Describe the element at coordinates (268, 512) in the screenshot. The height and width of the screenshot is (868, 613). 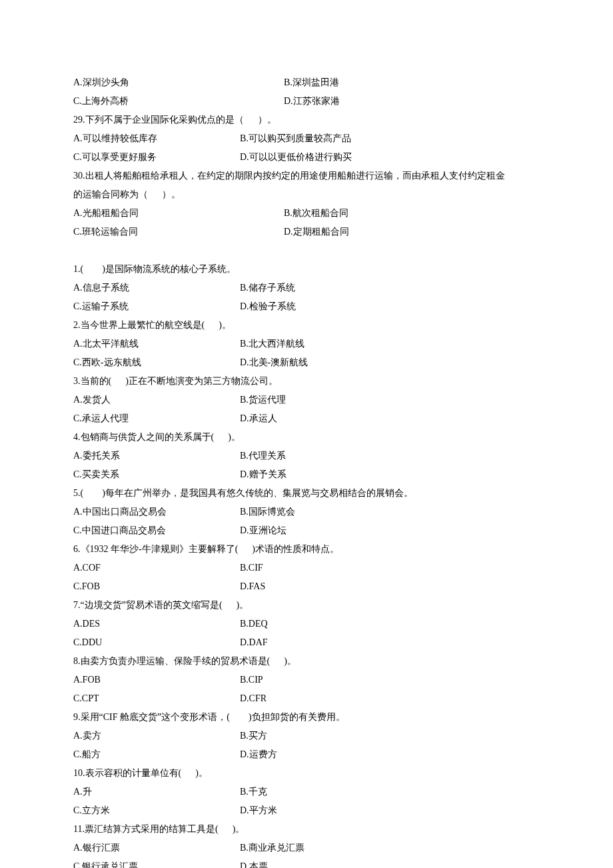
I see `option-b: B.国际博览会` at that location.